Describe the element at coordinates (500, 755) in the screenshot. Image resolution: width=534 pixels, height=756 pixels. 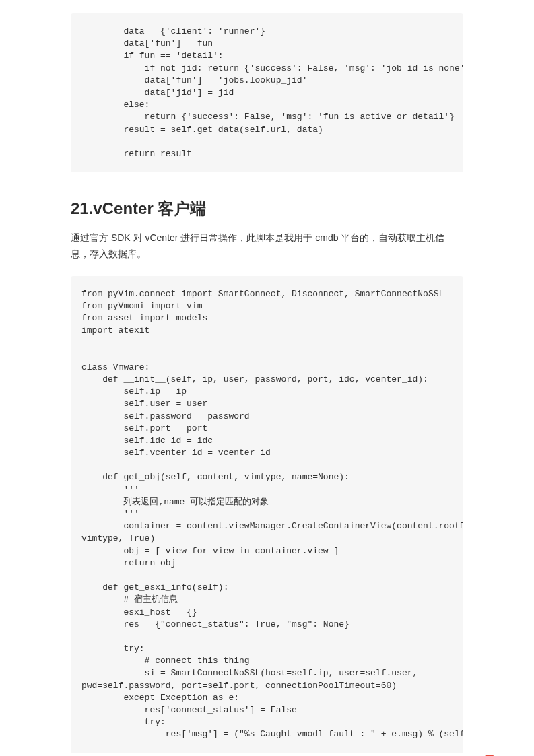
I see `site-watermark: php 中文网` at that location.